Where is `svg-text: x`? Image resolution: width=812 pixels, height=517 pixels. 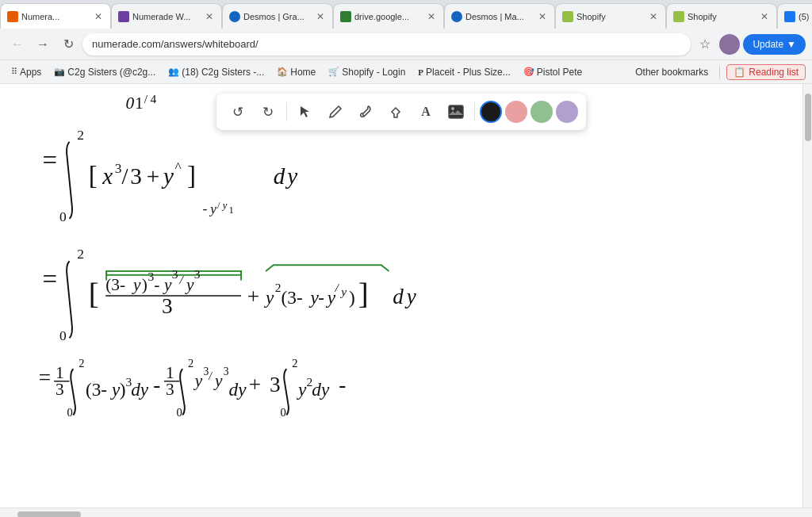 svg-text: x is located at coordinates (107, 176).